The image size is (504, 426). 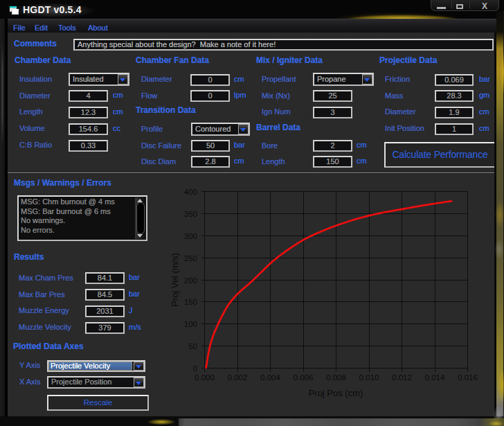 I want to click on svg-text: 0.000, so click(x=205, y=378).